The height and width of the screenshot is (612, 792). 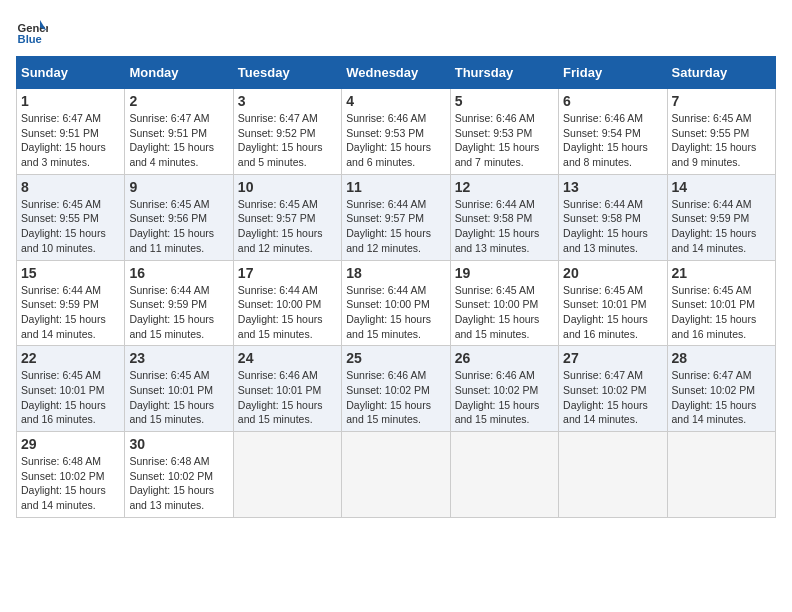 What do you see at coordinates (288, 226) in the screenshot?
I see `day-info: Sunrise: 6:45 AM Sunset: 9:57 PM Dayligh…` at bounding box center [288, 226].